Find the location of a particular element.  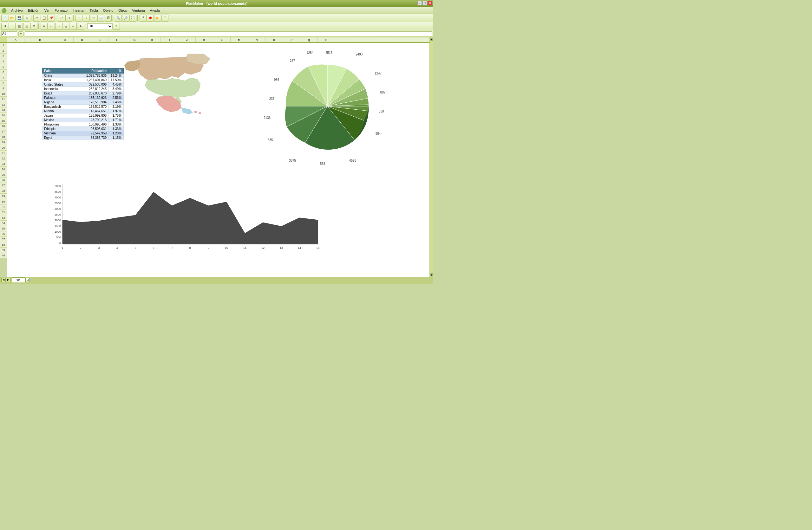

col-header-P: P is located at coordinates (291, 40).